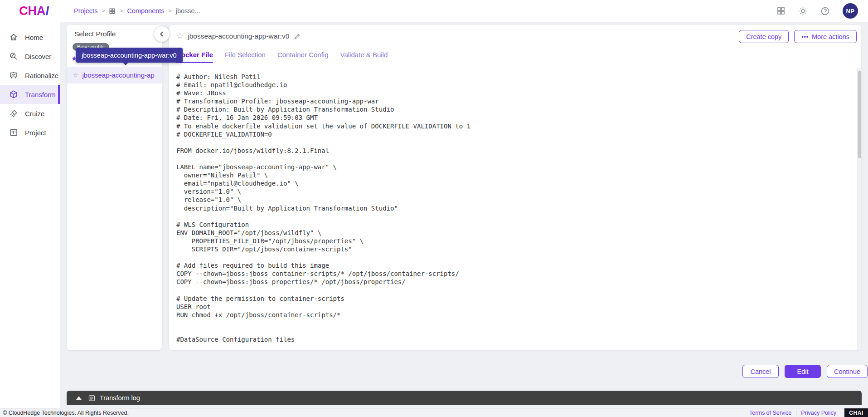  What do you see at coordinates (817, 11) in the screenshot?
I see `header-actions: NP` at bounding box center [817, 11].